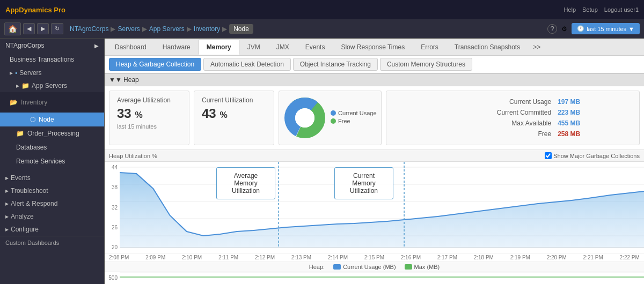 The height and width of the screenshot is (284, 644). Describe the element at coordinates (422, 267) in the screenshot. I see `legend-item-max: Max (MB)` at that location.